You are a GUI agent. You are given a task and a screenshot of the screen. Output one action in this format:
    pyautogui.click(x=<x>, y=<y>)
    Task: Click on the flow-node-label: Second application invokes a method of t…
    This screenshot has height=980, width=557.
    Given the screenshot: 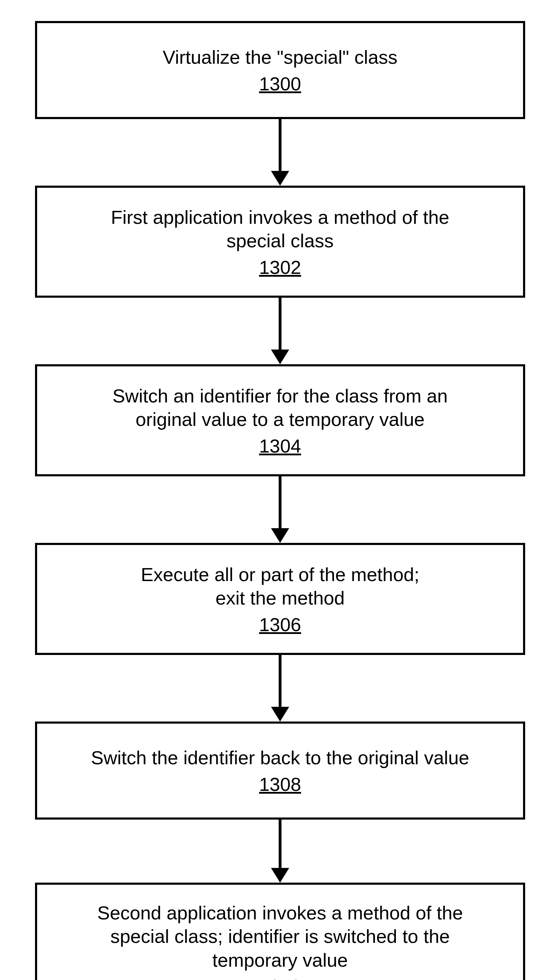 What is the action you would take?
    pyautogui.click(x=280, y=937)
    